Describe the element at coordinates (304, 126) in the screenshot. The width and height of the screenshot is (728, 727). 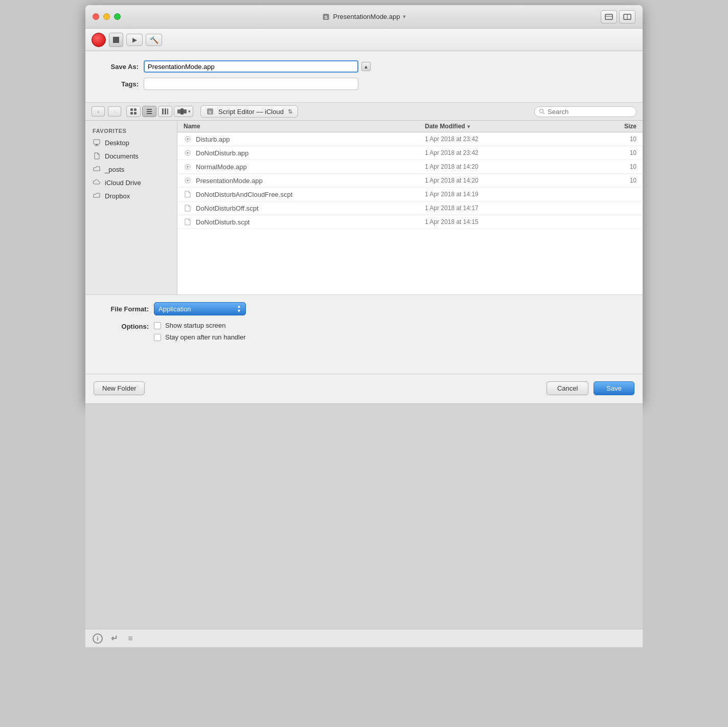
I see `header-name: Name` at that location.